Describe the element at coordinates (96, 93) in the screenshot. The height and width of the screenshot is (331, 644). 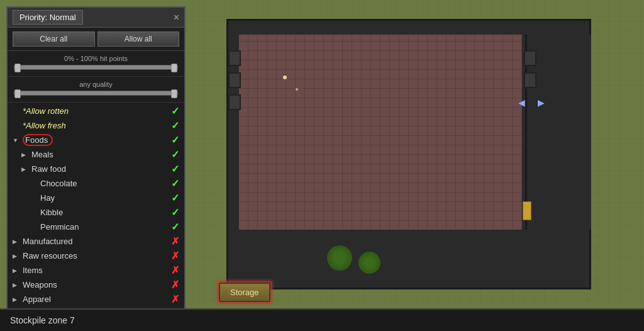
I see `quality-slider-track` at that location.